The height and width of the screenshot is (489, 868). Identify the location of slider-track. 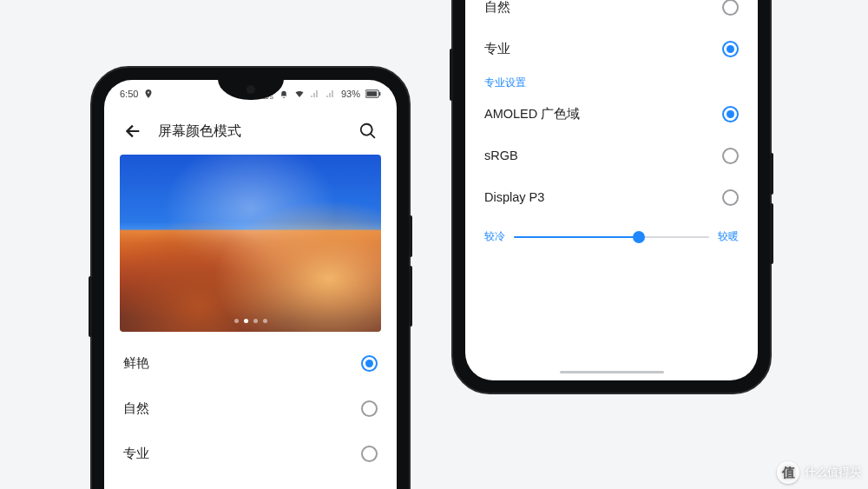
(611, 237).